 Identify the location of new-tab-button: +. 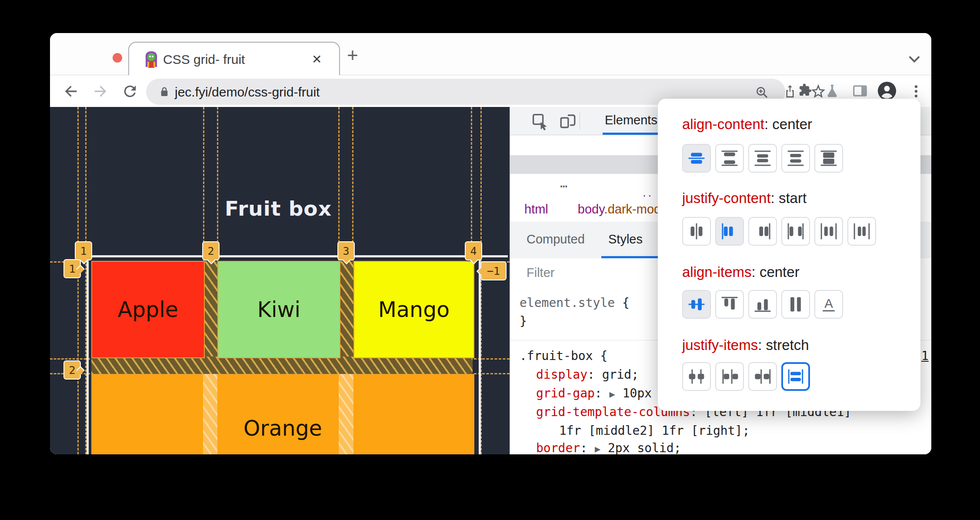
(353, 55).